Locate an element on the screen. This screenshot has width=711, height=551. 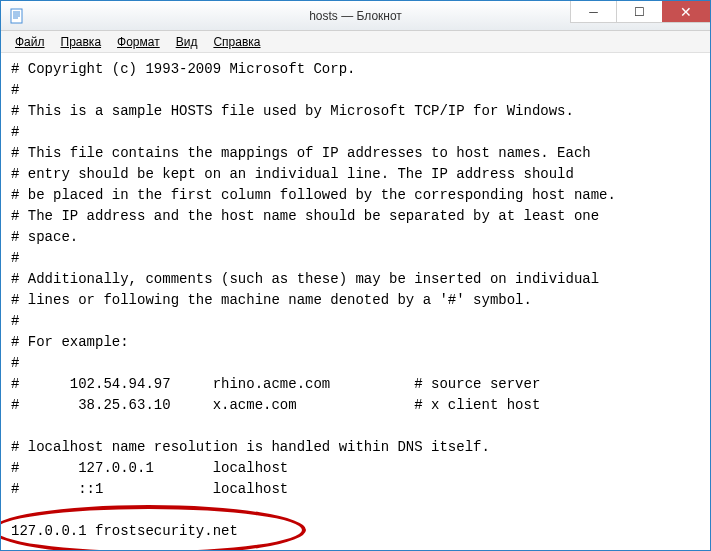
text-line: # 38.25.63.10 x.acme.com # x client host is located at coordinates (276, 405).